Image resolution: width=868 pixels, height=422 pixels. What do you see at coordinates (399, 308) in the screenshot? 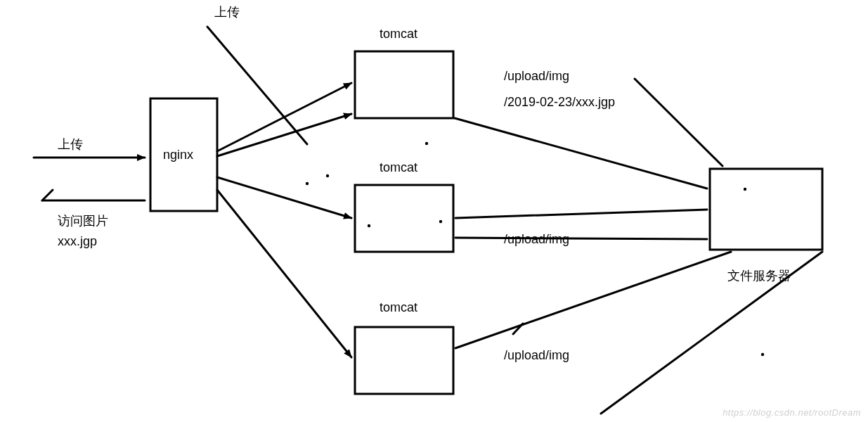
I see `label-tomcat3: tomcat` at bounding box center [399, 308].